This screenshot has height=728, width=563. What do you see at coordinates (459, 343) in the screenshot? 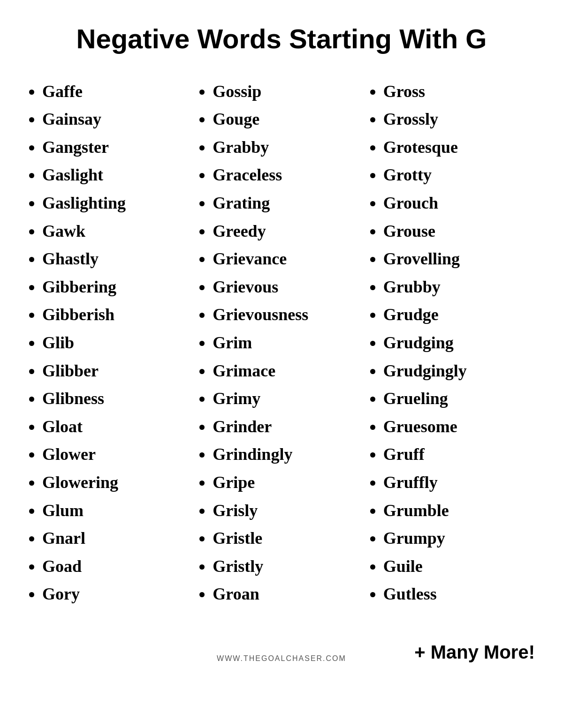
I see `list-item: Grudging` at bounding box center [459, 343].